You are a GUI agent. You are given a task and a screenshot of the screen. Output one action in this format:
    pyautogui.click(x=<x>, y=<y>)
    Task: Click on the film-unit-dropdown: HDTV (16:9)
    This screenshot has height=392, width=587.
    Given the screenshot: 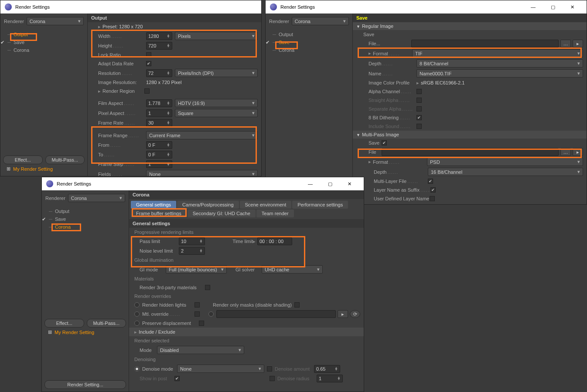 What is the action you would take?
    pyautogui.click(x=216, y=103)
    